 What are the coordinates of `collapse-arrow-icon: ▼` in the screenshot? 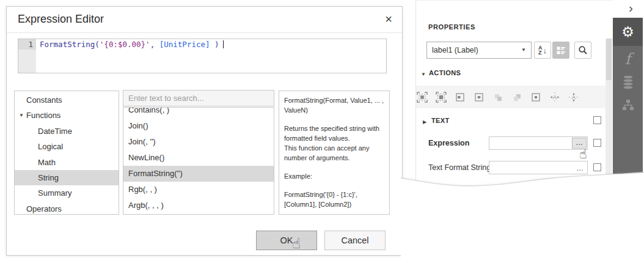 It's located at (423, 75).